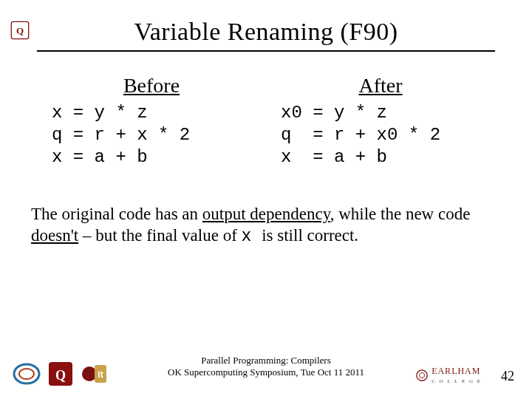 Image resolution: width=532 pixels, height=399 pixels. Describe the element at coordinates (55, 235) in the screenshot. I see `doesnt-term: doesn't` at that location.